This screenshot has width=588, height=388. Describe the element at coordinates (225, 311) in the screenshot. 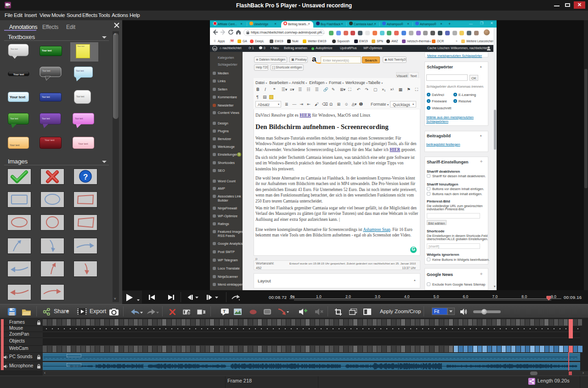

I see `svg-text: T` at that location.